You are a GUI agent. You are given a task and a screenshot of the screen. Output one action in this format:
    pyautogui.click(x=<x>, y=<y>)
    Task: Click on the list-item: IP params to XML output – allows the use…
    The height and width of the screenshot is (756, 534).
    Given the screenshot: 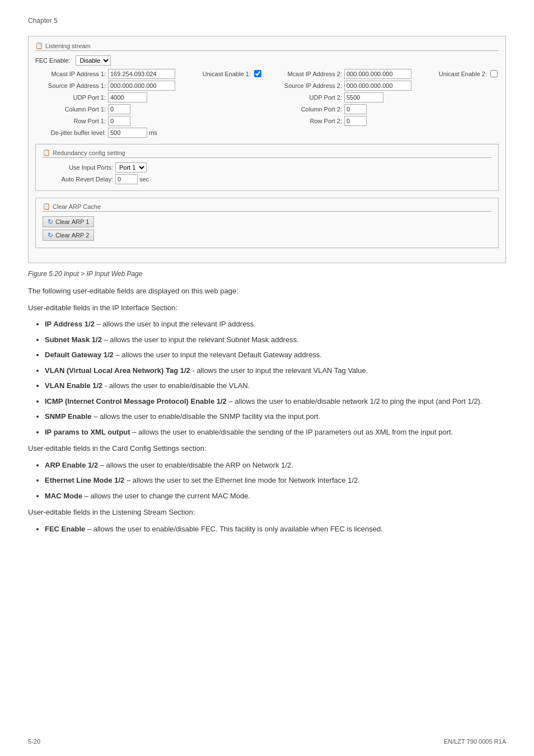 What is the action you would take?
    pyautogui.click(x=275, y=432)
    